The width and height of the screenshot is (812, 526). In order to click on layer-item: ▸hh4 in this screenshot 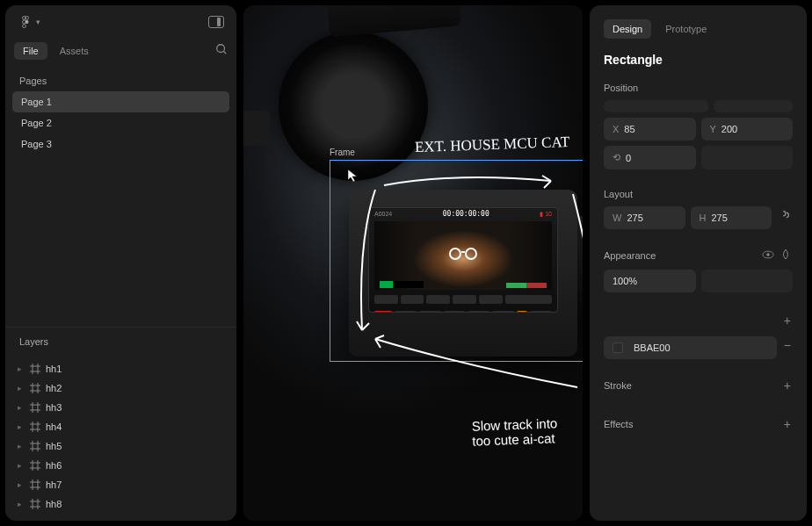, I will do `click(121, 427)`.